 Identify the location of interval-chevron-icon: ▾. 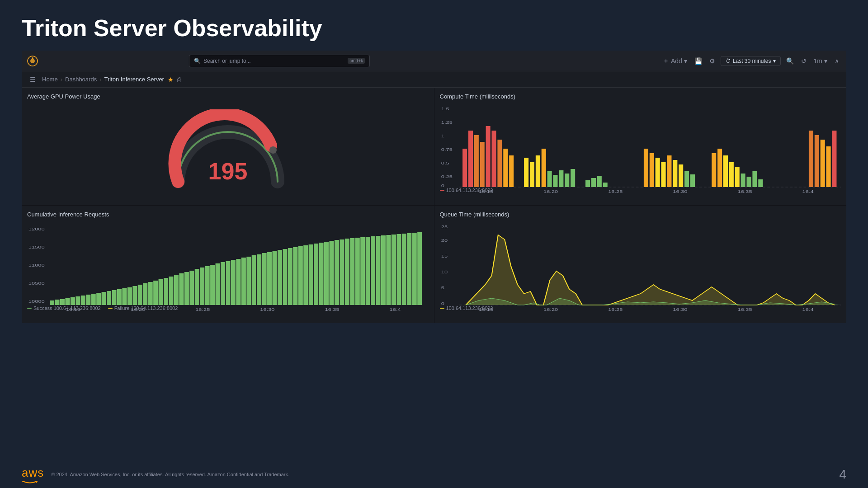
(826, 61).